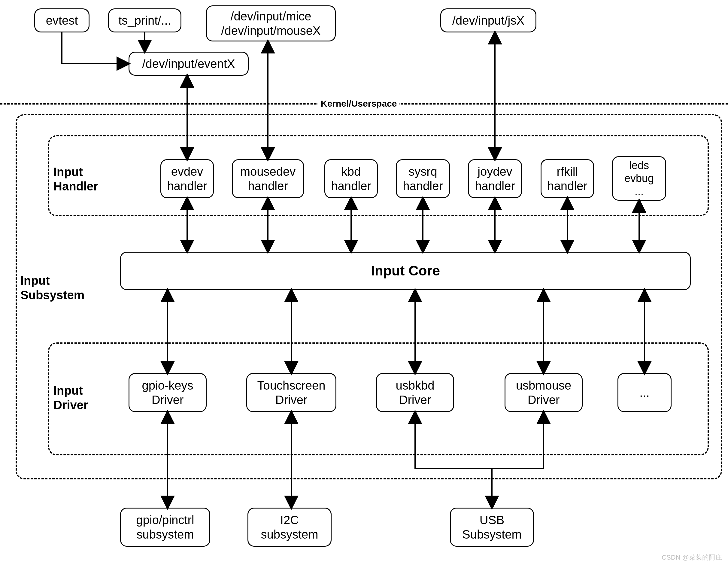  Describe the element at coordinates (351, 179) in the screenshot. I see `box-kbd: kbd handler` at that location.